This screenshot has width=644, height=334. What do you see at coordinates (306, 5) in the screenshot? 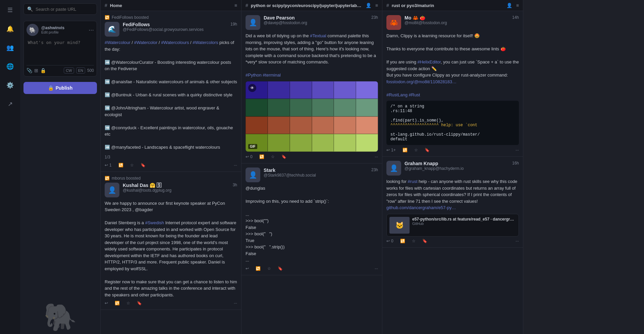
I see `column-title-python: python or scipy/pycon/euroscipy/jupyter/…` at bounding box center [306, 5].